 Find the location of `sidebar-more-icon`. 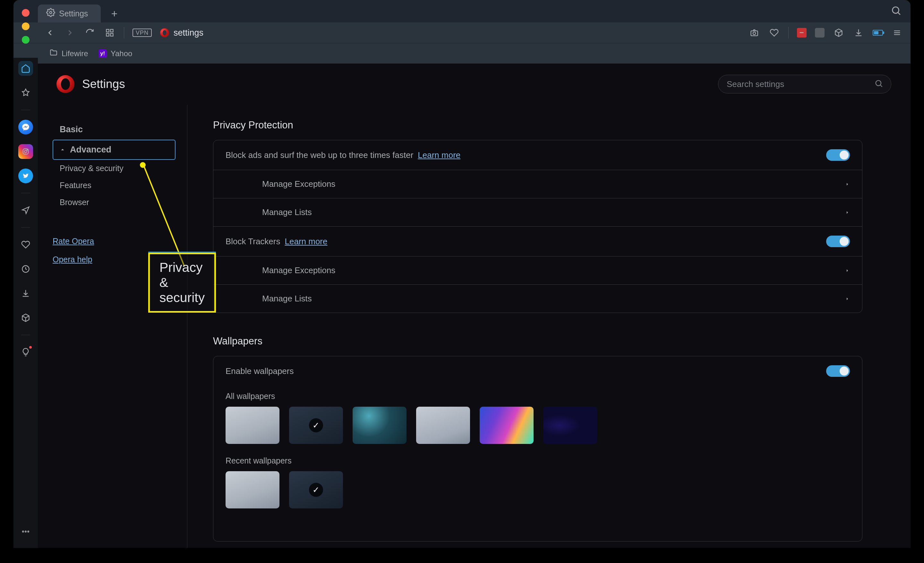

sidebar-more-icon is located at coordinates (26, 531).